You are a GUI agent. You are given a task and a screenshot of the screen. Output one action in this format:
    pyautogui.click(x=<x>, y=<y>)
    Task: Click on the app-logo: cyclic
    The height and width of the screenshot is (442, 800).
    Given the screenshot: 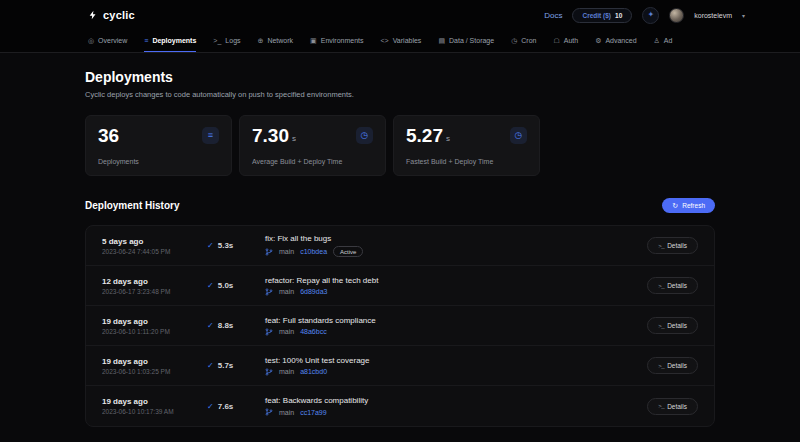 What is the action you would take?
    pyautogui.click(x=112, y=15)
    